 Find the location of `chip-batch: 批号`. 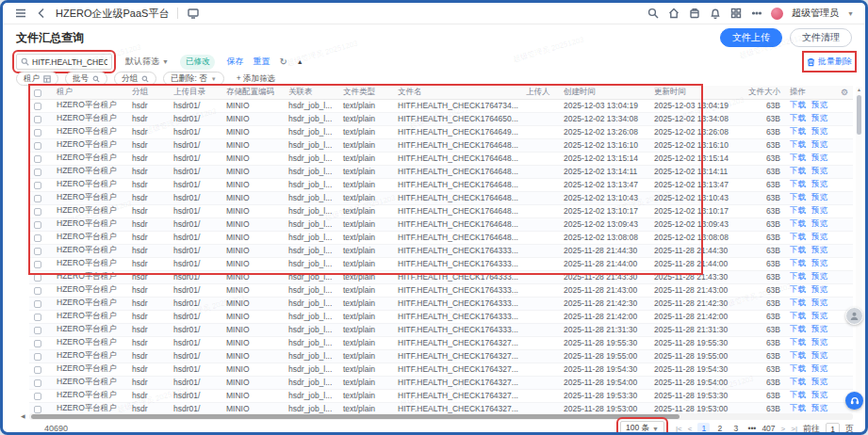

chip-batch: 批号 is located at coordinates (87, 79).